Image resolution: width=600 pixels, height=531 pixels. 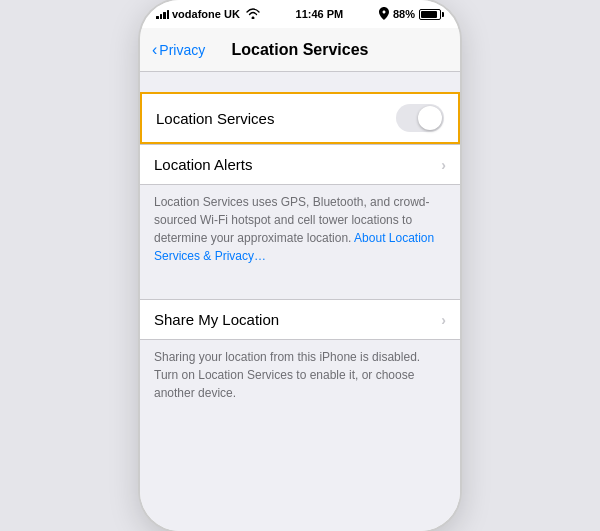 I want to click on back-button: ‹ Privacy, so click(x=178, y=50).